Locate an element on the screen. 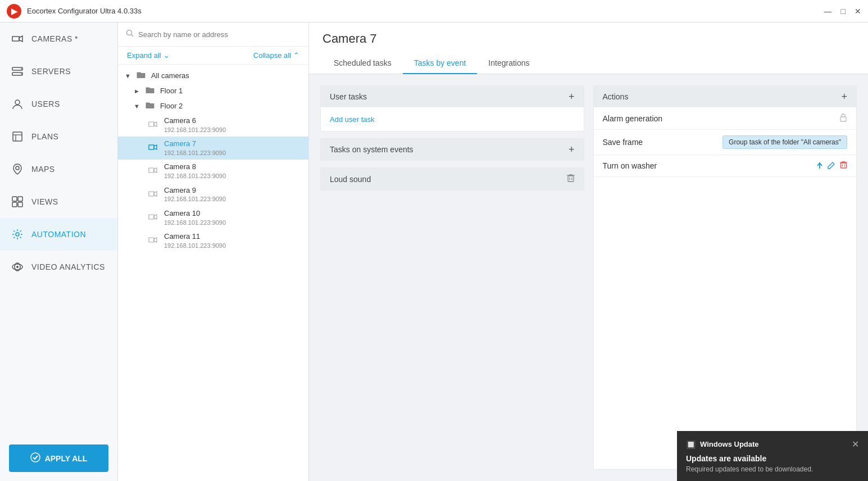 This screenshot has width=868, height=481. action-row-save-frame: Save frame Group task of the folder "All… is located at coordinates (725, 143).